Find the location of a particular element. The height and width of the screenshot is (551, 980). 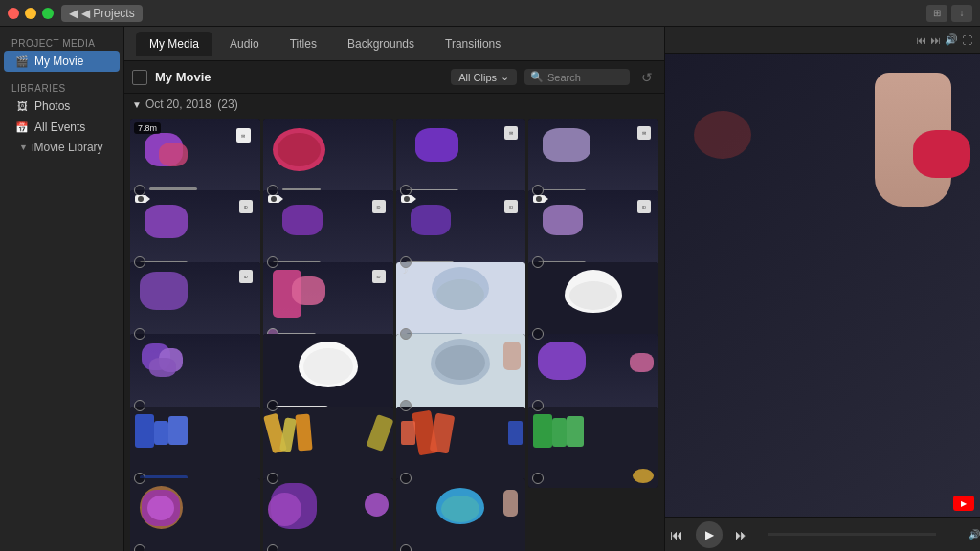

sidebar-item-my-movie: 🎬 My Movie is located at coordinates (61, 61).